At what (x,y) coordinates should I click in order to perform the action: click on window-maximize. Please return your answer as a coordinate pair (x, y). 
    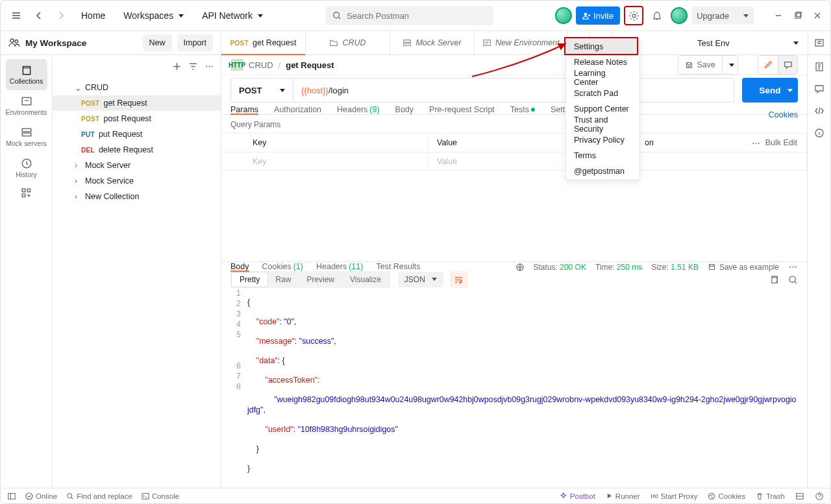
    Looking at the image, I should click on (798, 16).